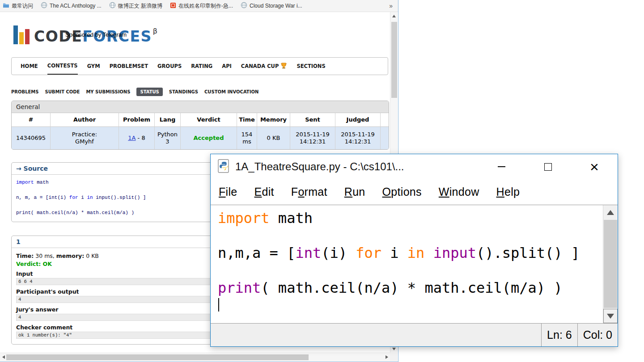 Image resolution: width=644 pixels, height=362 pixels. I want to click on submission-verdict: Accepted, so click(209, 138).